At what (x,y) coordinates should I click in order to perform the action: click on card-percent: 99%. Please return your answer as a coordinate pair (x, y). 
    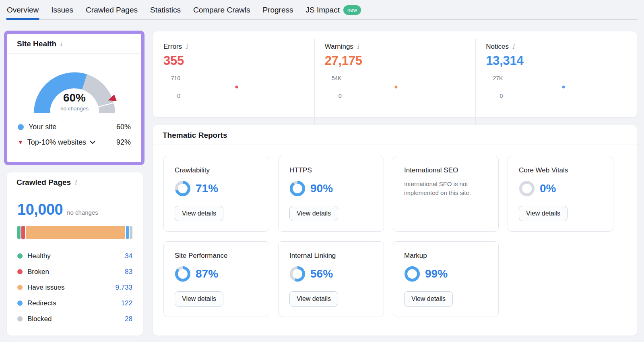
    Looking at the image, I should click on (436, 274).